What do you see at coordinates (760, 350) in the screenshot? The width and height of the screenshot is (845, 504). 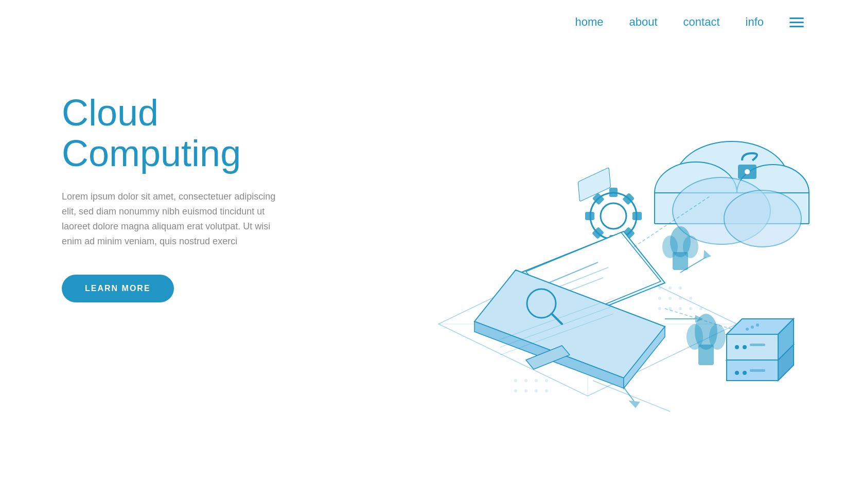 I see `server-icon` at bounding box center [760, 350].